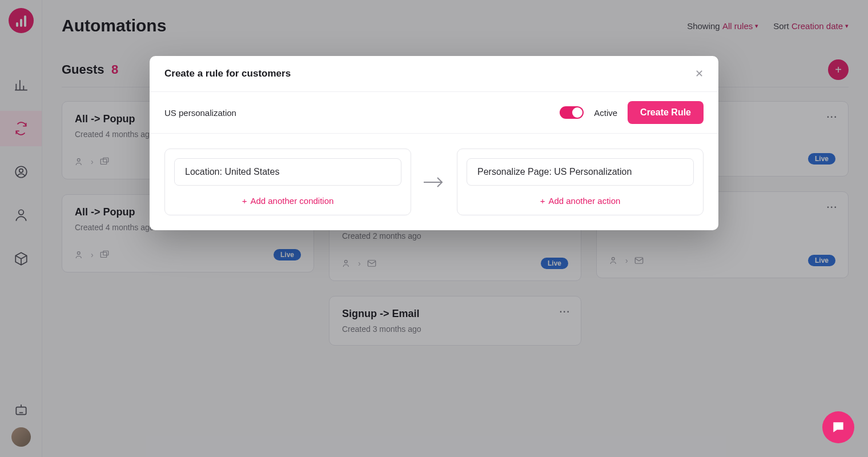  What do you see at coordinates (434, 182) in the screenshot?
I see `arrow-right-icon` at bounding box center [434, 182].